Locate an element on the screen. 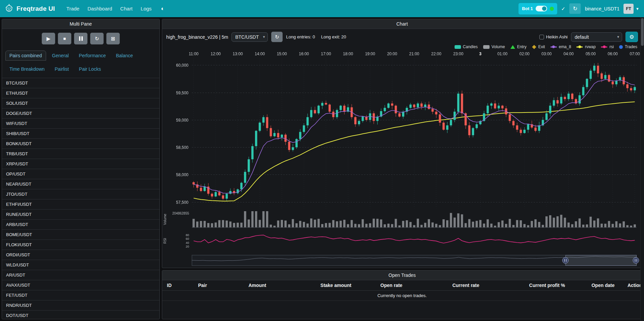 The height and width of the screenshot is (321, 644). pair-list-item: JTO/USDT is located at coordinates (81, 194).